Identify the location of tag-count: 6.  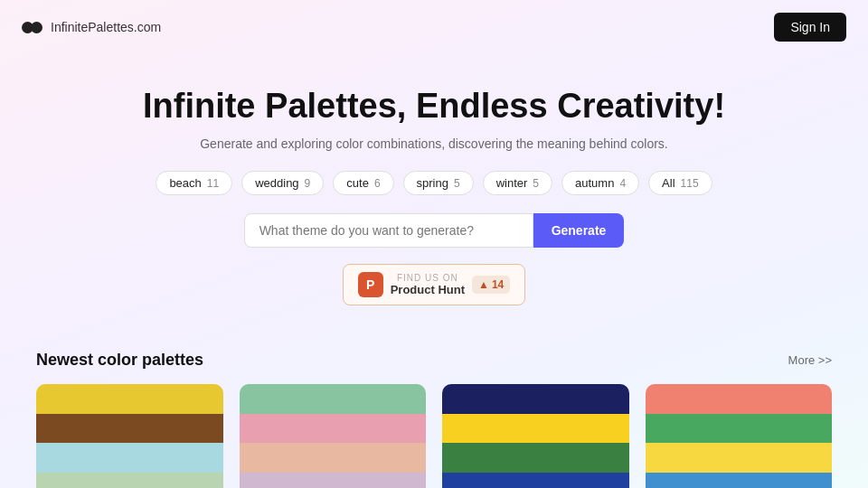
(378, 183).